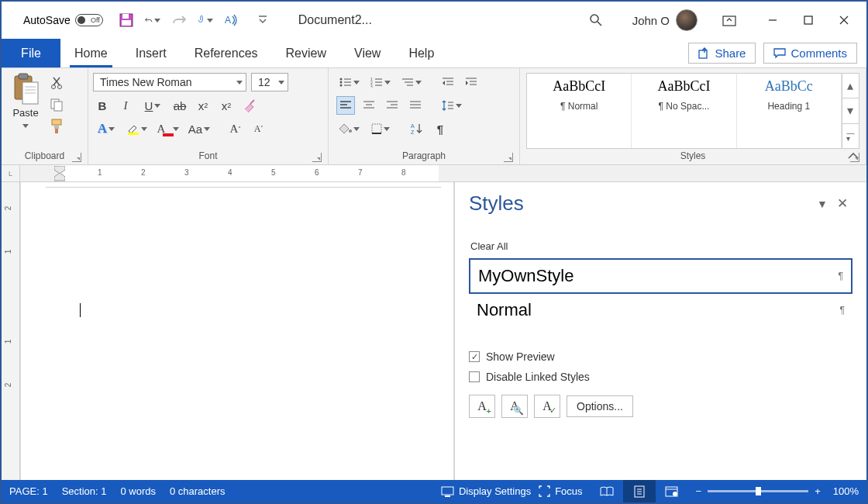 The width and height of the screenshot is (868, 504). I want to click on horizontal-ruler: L 1 2 3 4 5 6 7 8, so click(434, 174).